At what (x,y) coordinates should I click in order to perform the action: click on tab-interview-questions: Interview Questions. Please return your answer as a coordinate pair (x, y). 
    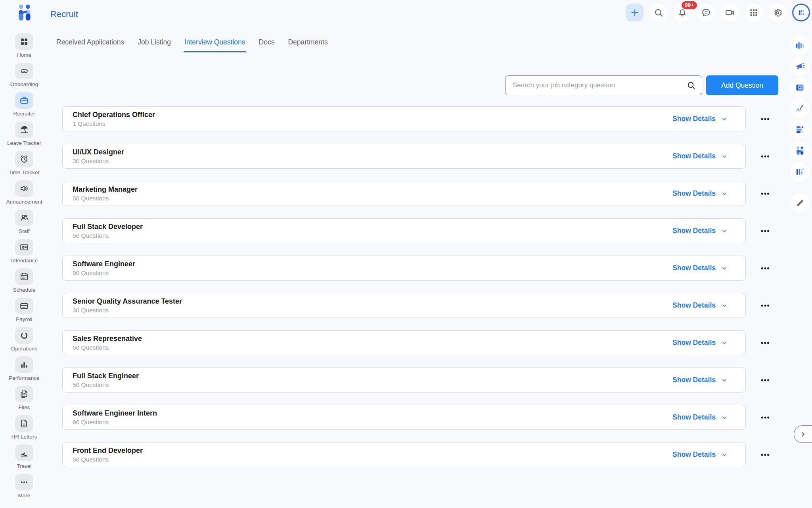
    Looking at the image, I should click on (215, 44).